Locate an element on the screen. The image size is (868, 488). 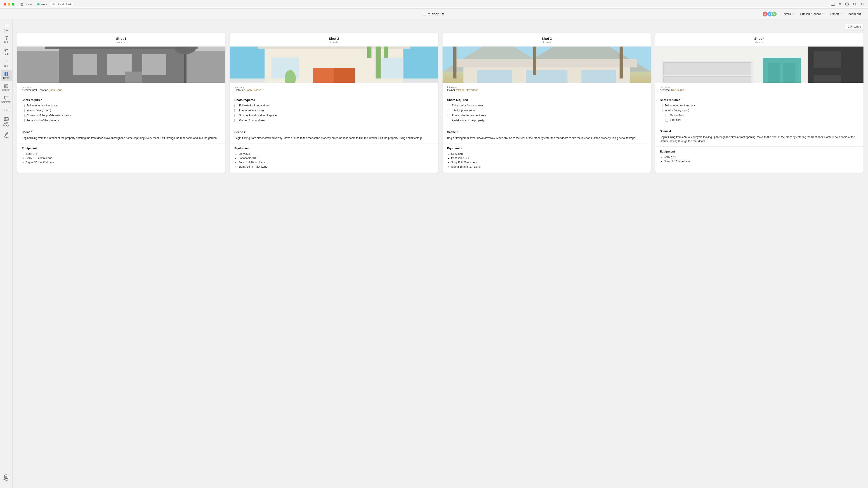
sidebar-item-trash: Trash is located at coordinates (6, 478).